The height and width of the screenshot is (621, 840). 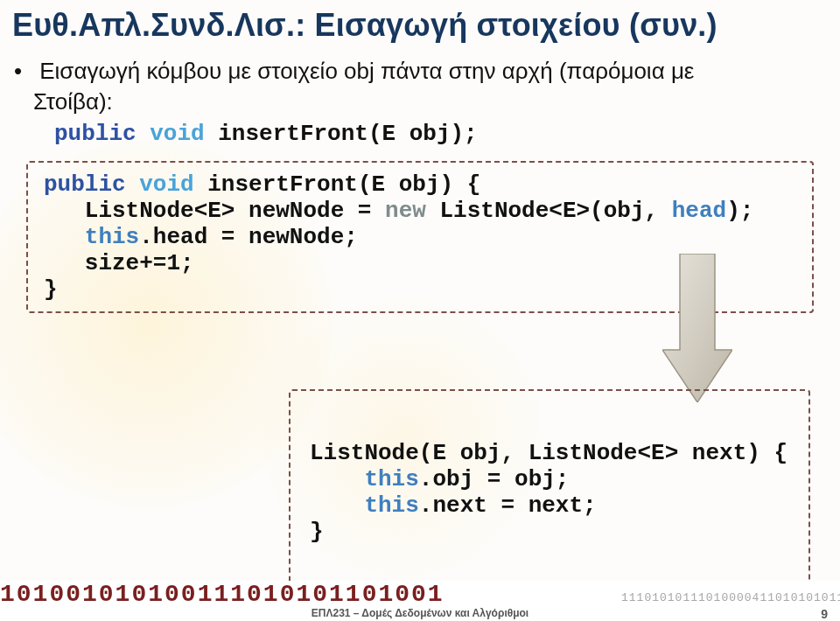 I want to click on kw-public: public, so click(x=95, y=134).